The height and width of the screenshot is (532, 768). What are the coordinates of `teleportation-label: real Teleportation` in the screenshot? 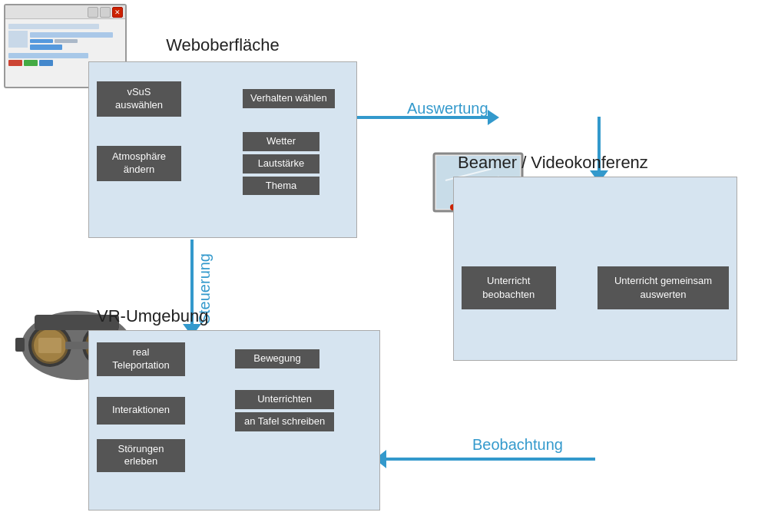 It's located at (141, 359).